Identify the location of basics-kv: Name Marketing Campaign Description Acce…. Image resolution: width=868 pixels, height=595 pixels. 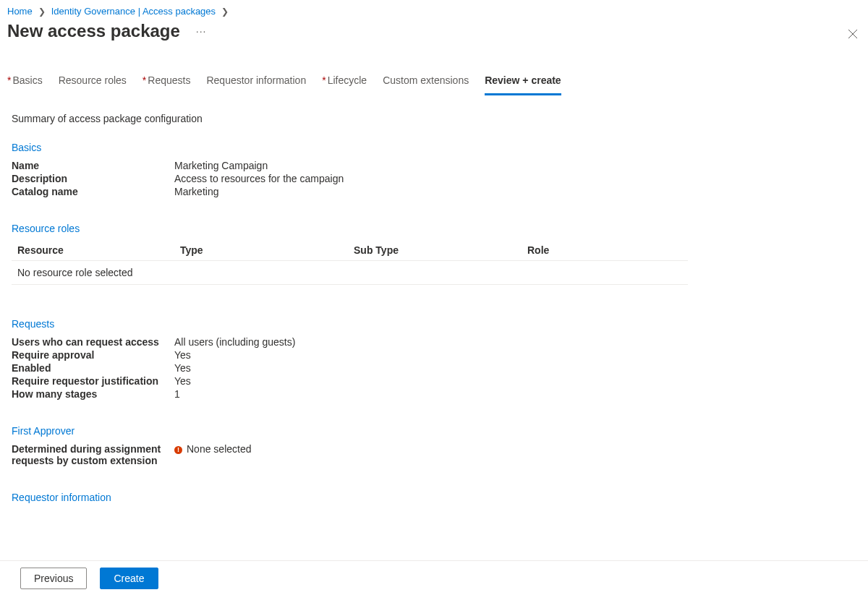
(434, 179).